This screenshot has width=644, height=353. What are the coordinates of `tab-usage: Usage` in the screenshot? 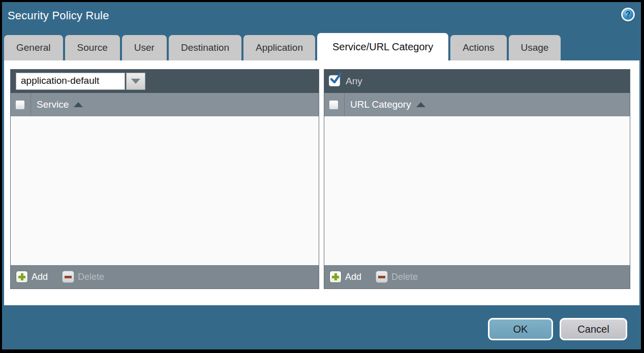 It's located at (535, 48).